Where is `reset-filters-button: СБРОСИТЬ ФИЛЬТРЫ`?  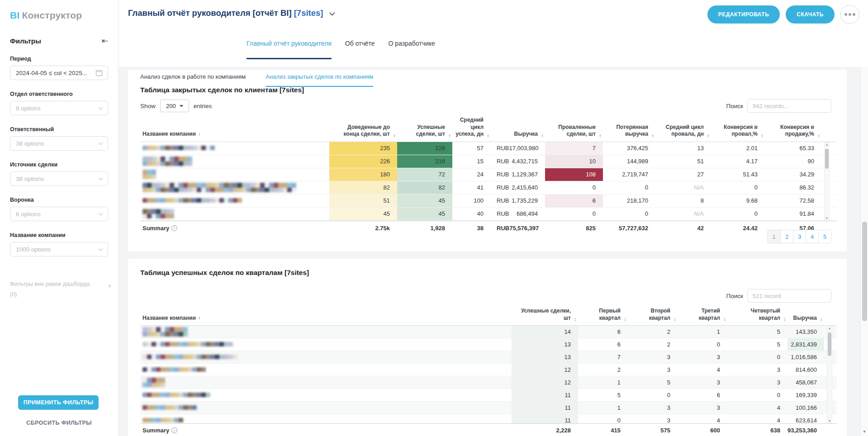 reset-filters-button: СБРОСИТЬ ФИЛЬТРЫ is located at coordinates (59, 423).